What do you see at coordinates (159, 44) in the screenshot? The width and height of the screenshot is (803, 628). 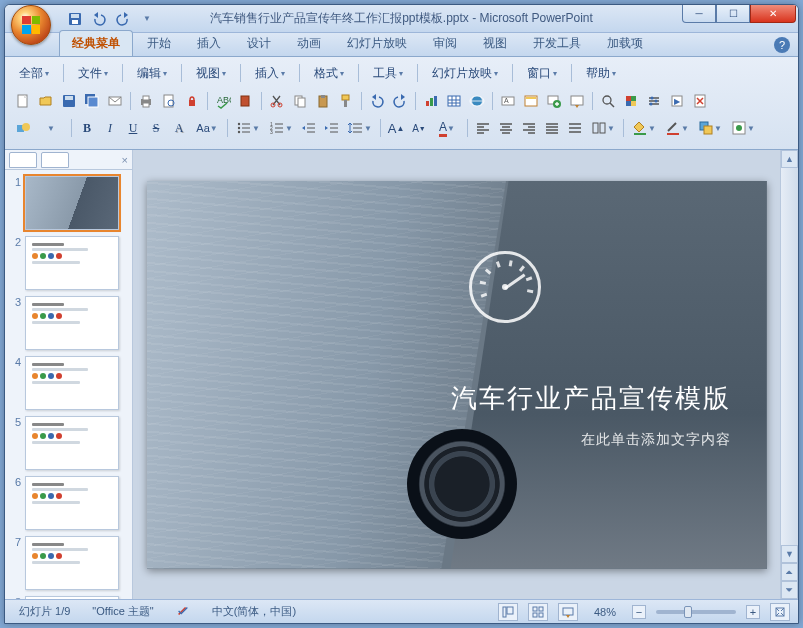 I see `ribbon-tab-1: 开始` at bounding box center [159, 44].